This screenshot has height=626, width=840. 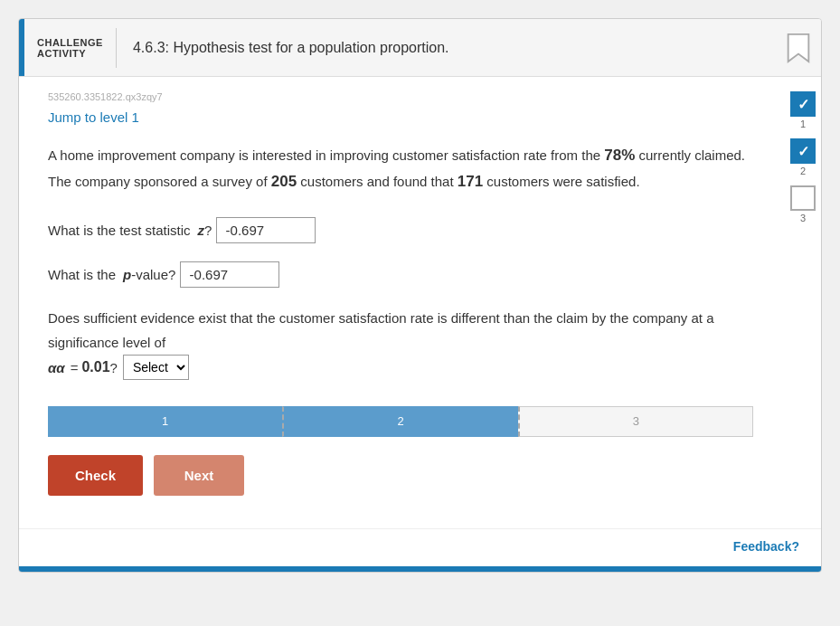 What do you see at coordinates (447, 48) in the screenshot?
I see `header-title: 4.6.3: Hypothesis test for a population …` at bounding box center [447, 48].